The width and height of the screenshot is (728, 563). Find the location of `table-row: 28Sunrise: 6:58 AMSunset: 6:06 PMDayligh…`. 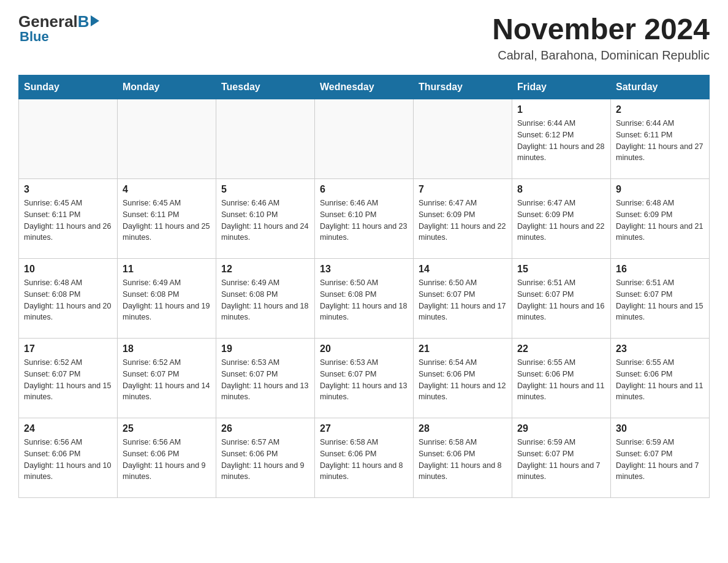

table-row: 28Sunrise: 6:58 AMSunset: 6:06 PMDayligh… is located at coordinates (463, 458).